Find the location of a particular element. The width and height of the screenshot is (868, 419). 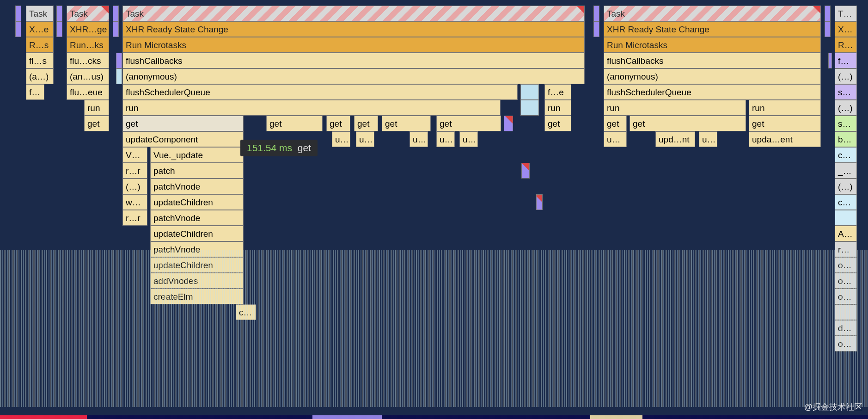

flame-row: (a…)(an…us)(anonymous)(anonymous)(…) is located at coordinates (434, 76).